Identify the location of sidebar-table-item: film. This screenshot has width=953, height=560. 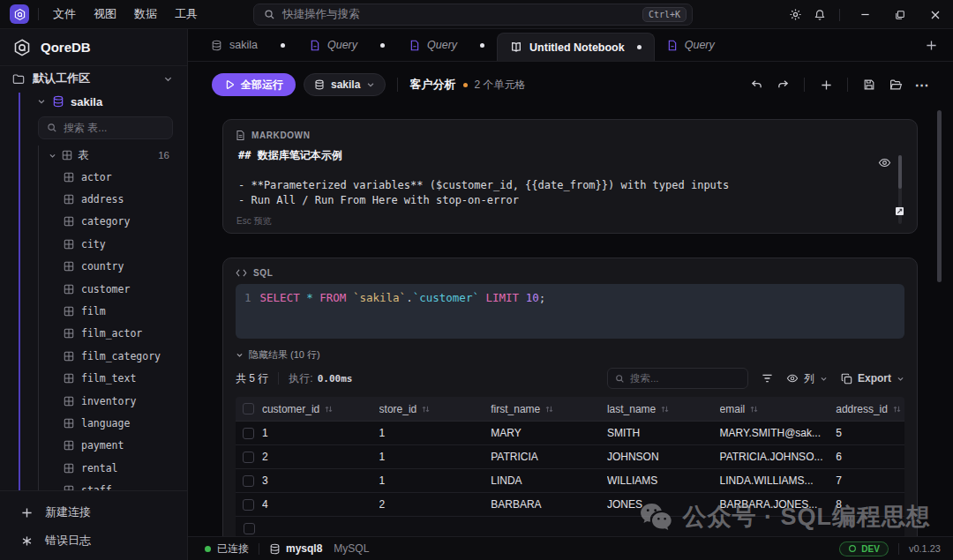
(94, 310).